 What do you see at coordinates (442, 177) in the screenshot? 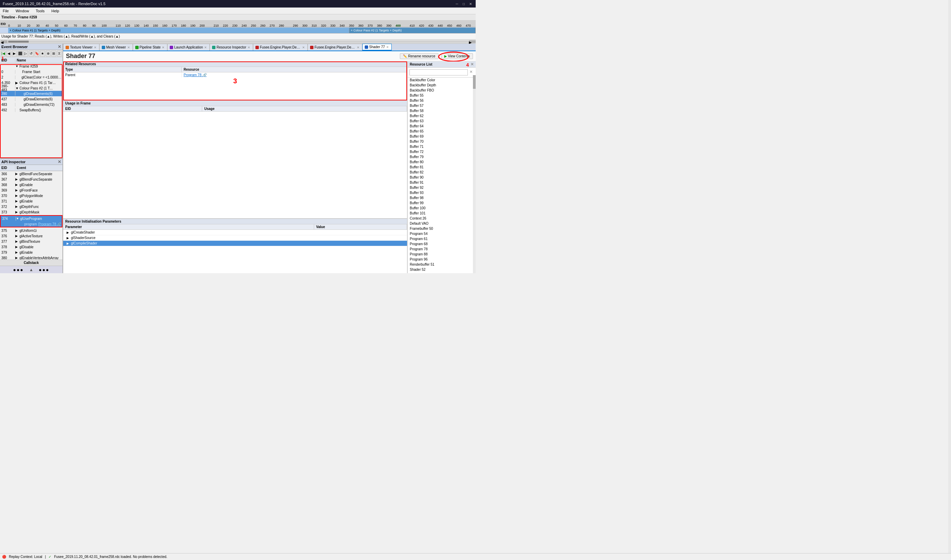
I see `resource-item-buf90: Buffer 90` at bounding box center [442, 177].